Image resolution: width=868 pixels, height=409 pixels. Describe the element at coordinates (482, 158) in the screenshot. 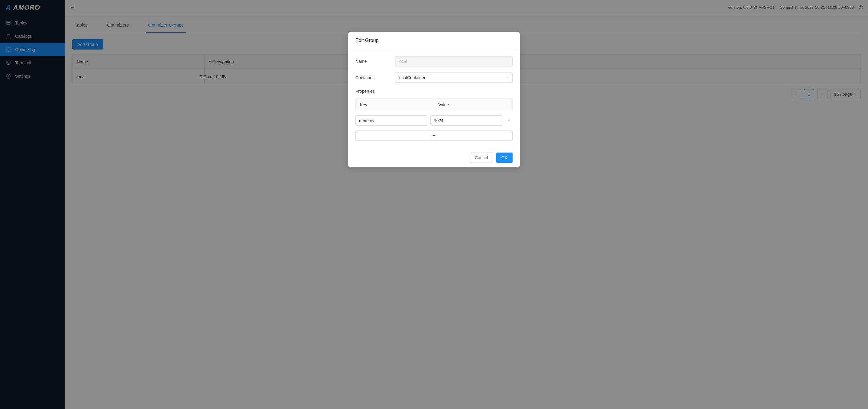

I see `cancel-button: Cancel` at that location.